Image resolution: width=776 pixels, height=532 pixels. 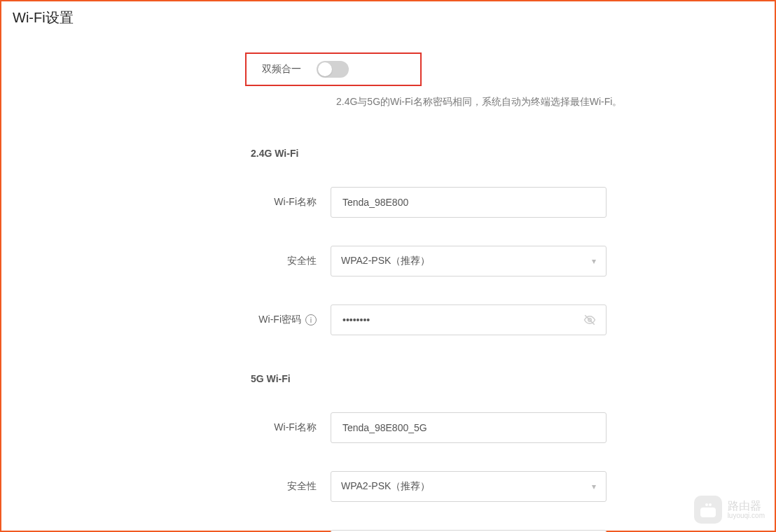 I want to click on row-5g-name: Wi-Fi名称, so click(x=388, y=428).